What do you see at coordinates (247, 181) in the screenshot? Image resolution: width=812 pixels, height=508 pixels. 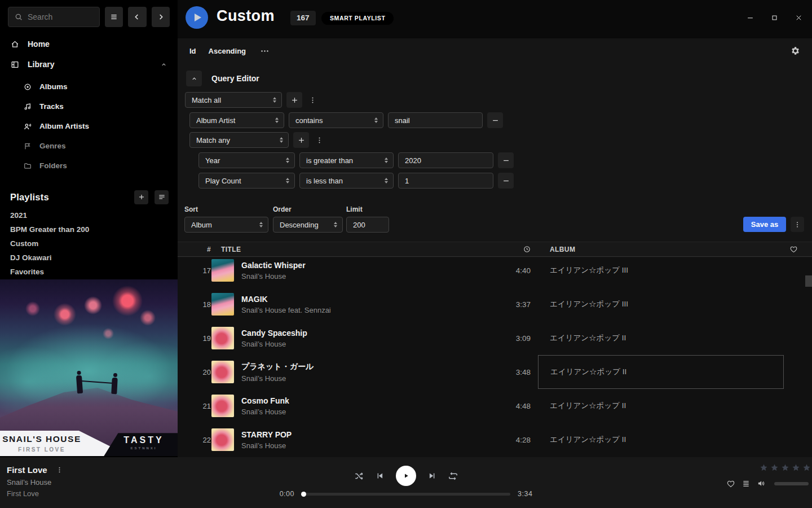 I see `rule-field-select: Play Count` at bounding box center [247, 181].